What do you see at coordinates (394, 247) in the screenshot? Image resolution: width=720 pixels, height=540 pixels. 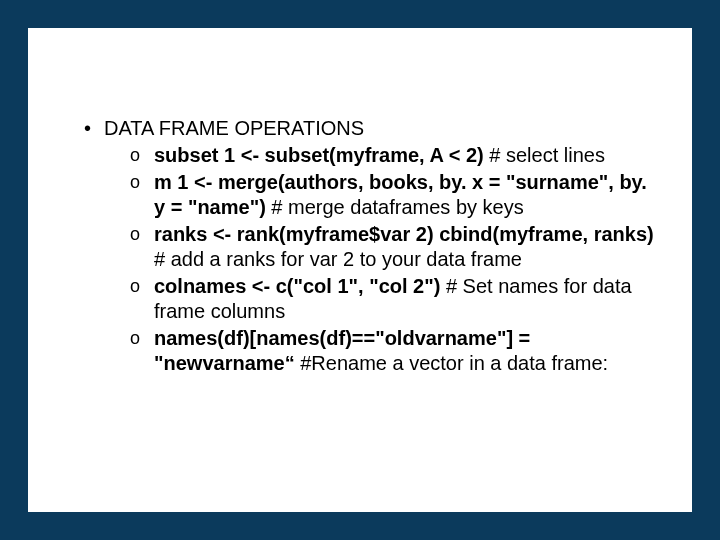 I see `list-item: ranks <- rank(myframe$var 2) cbind(myfra…` at bounding box center [394, 247].